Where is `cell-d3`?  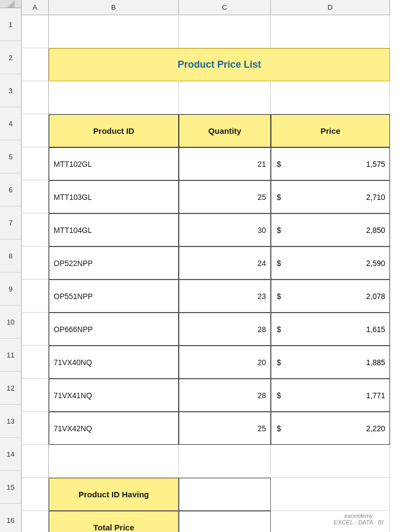
cell-d3 is located at coordinates (330, 98).